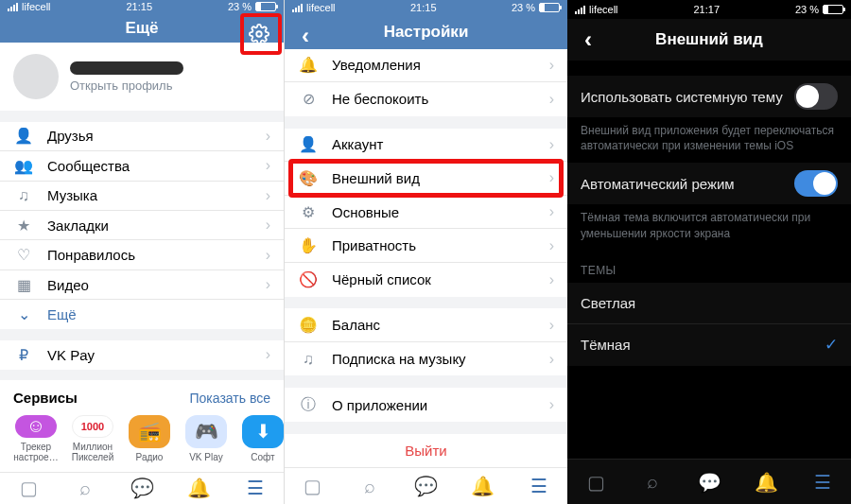 This screenshot has height=504, width=851. Describe the element at coordinates (434, 212) in the screenshot. I see `row-label: Основные` at that location.